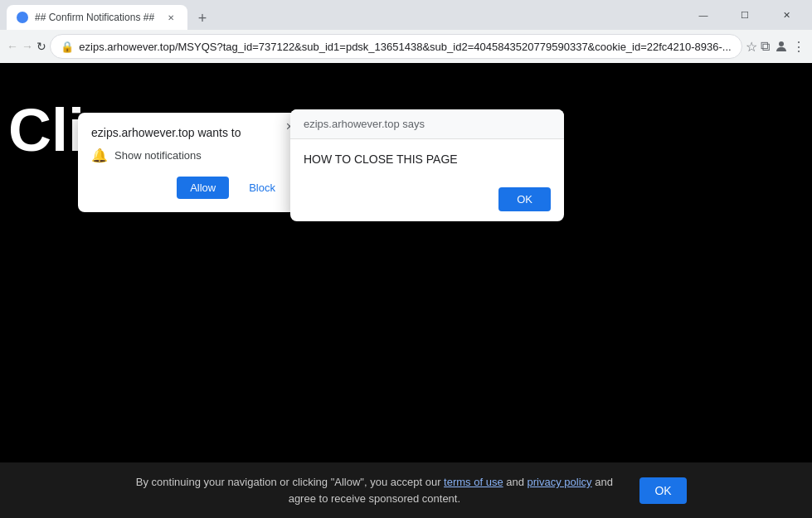 The width and height of the screenshot is (812, 518). Describe the element at coordinates (343, 15) in the screenshot. I see `tab-strip: ## Confirm Notifications ## ✕ +` at that location.